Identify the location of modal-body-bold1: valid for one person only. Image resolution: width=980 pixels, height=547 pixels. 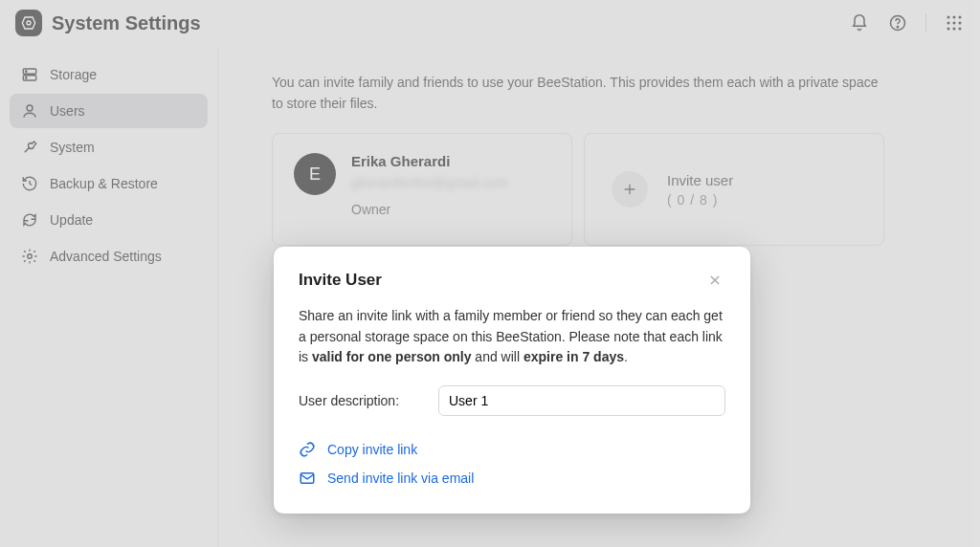
(391, 357).